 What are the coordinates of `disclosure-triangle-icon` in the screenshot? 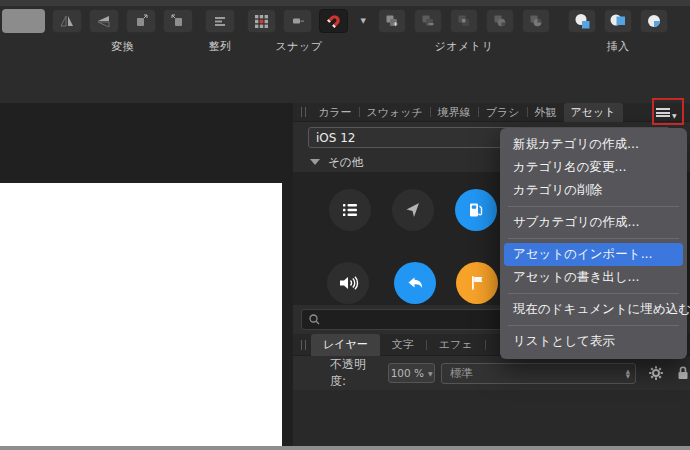 It's located at (315, 162).